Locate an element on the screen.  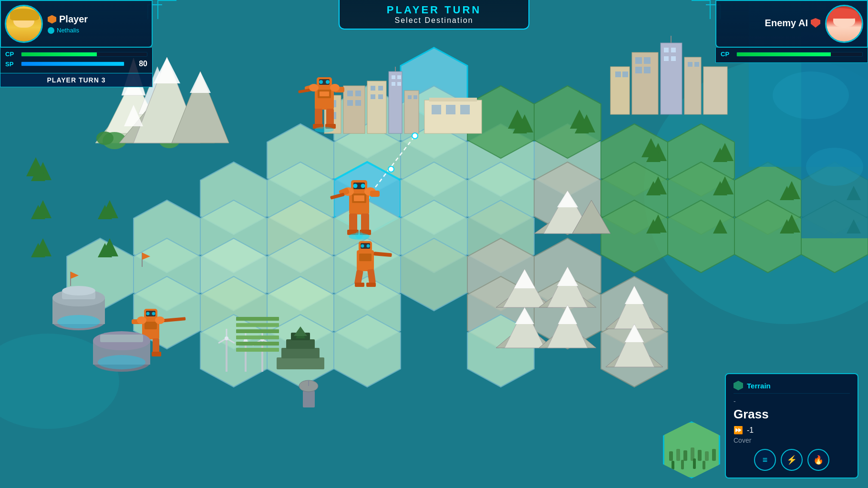
player-face is located at coordinates (24, 24).